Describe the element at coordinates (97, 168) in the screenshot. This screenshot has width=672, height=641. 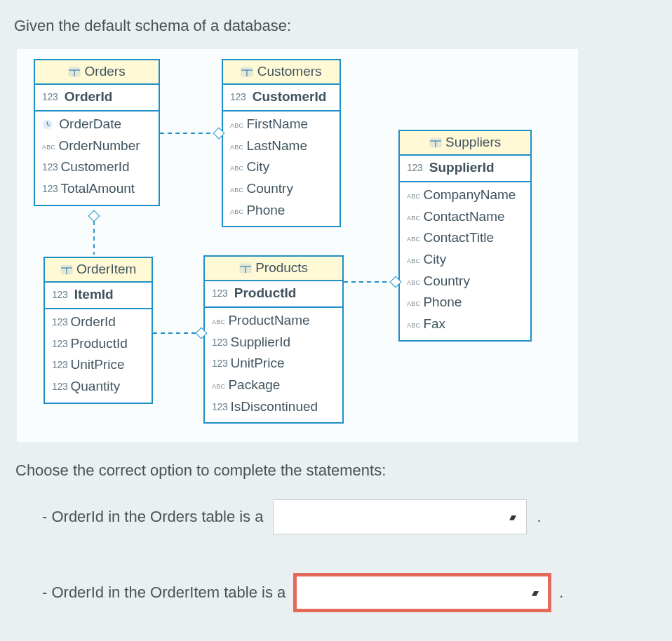
I see `column: 123CustomerId` at that location.